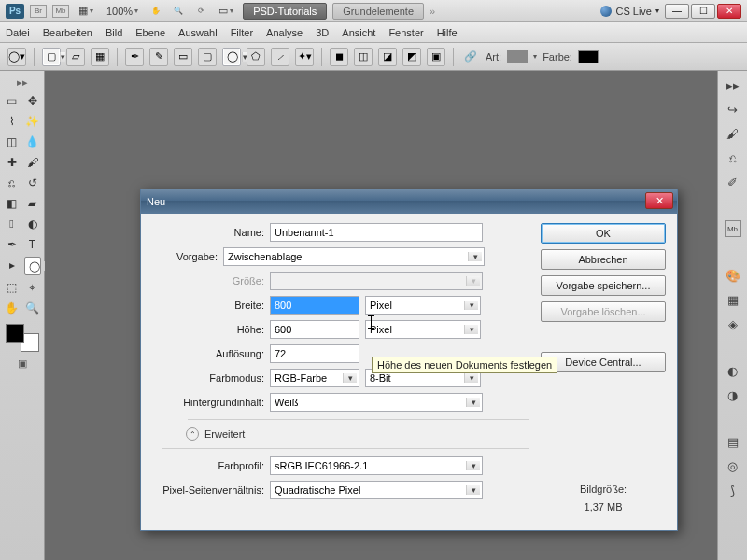 Image resolution: width=747 pixels, height=560 pixels. What do you see at coordinates (12, 101) in the screenshot?
I see `marquee-tool: ▭` at bounding box center [12, 101].